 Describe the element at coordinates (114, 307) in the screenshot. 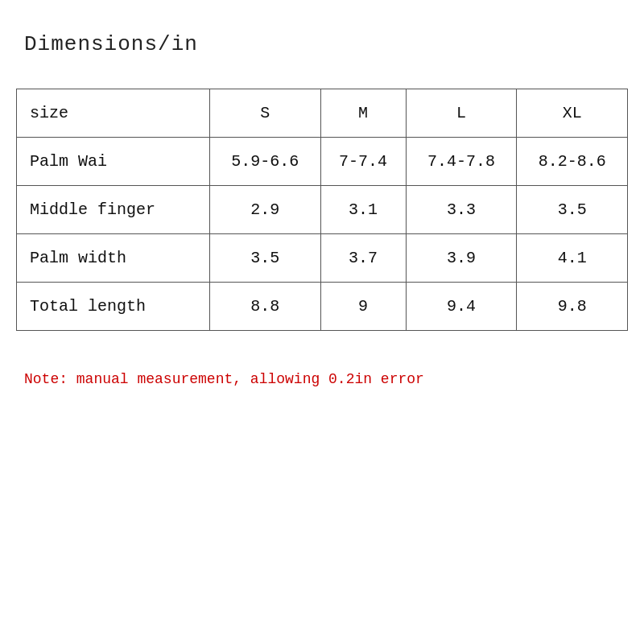

I see `row-label: Total length` at that location.